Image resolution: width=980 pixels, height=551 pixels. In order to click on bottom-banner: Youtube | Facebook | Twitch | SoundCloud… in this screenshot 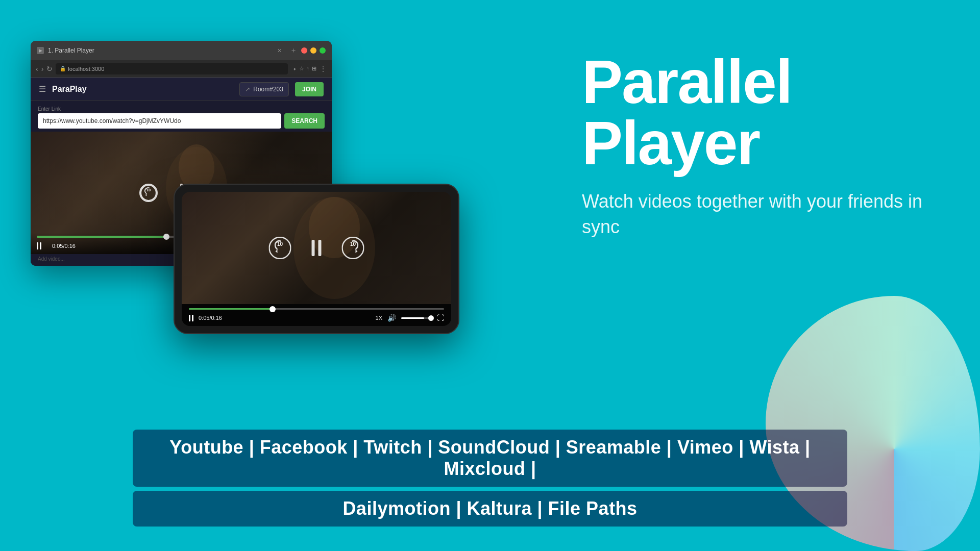, I will do `click(490, 480)`.